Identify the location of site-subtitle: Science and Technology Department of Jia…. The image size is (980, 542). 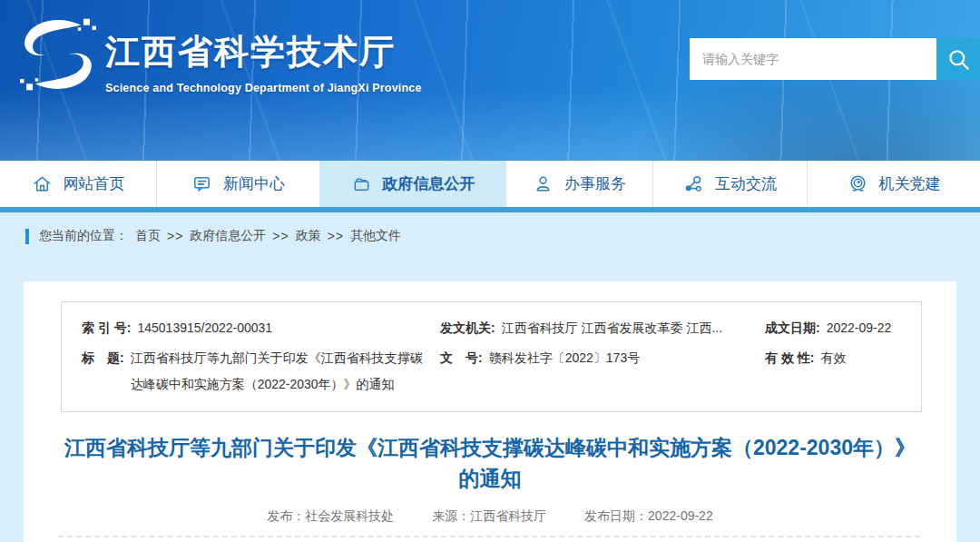
(263, 88).